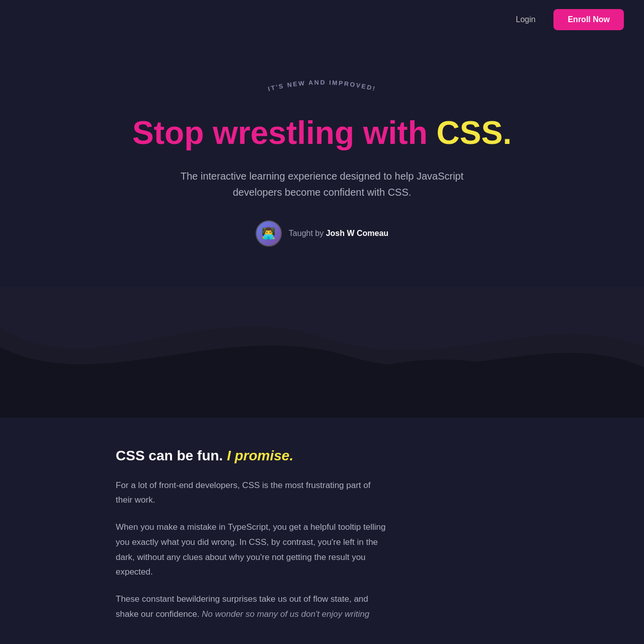 Image resolution: width=644 pixels, height=644 pixels. What do you see at coordinates (322, 85) in the screenshot?
I see `badge-arc: IT'S NEW AND IMPROVED!` at bounding box center [322, 85].